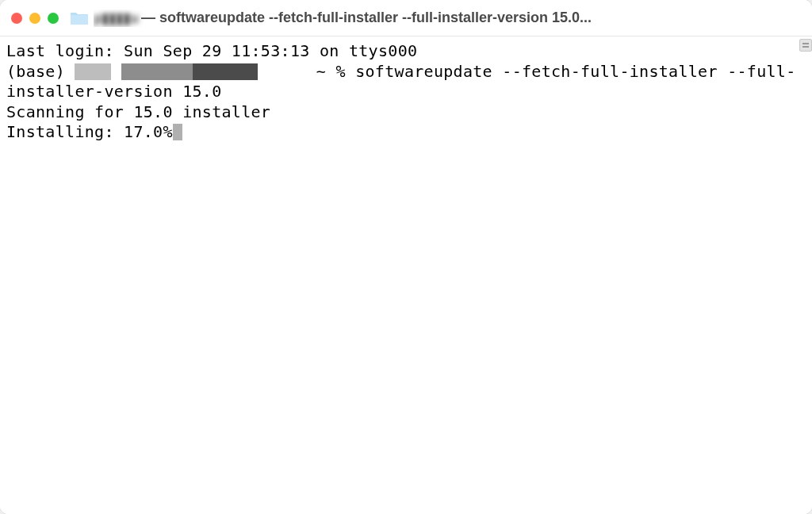 This screenshot has height=514, width=812. I want to click on prompt-prefix: (base), so click(40, 71).